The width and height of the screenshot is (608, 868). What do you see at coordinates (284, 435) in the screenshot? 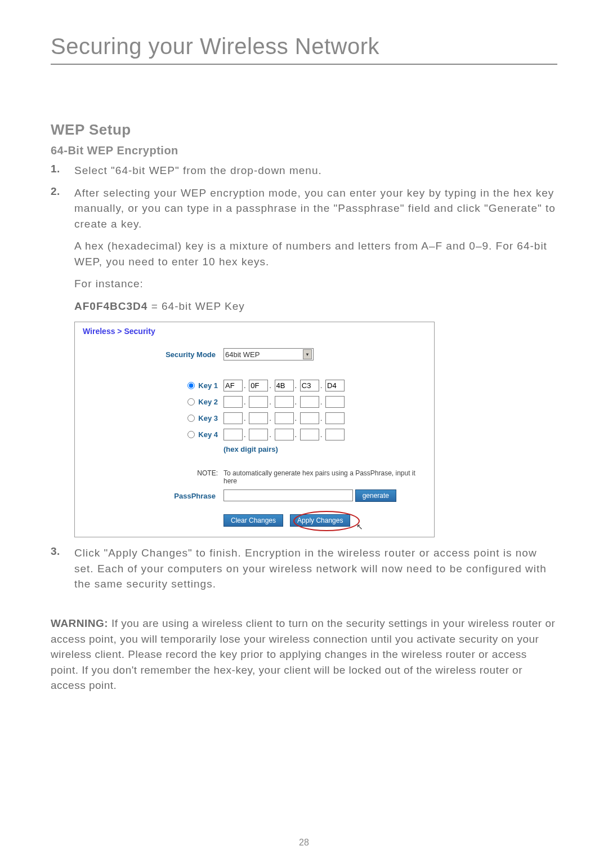
I see `key4-hex3` at bounding box center [284, 435].